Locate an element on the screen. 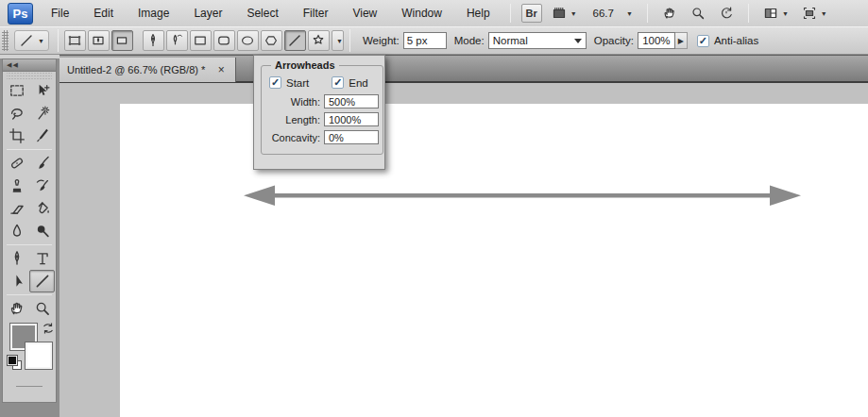  options-separator is located at coordinates (349, 41).